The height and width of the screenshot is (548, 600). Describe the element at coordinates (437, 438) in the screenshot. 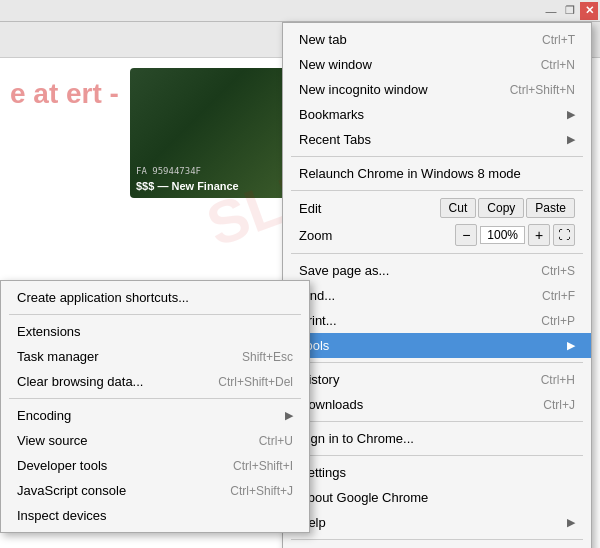

I see `menu-item-signin: Sign in to Chrome...` at that location.